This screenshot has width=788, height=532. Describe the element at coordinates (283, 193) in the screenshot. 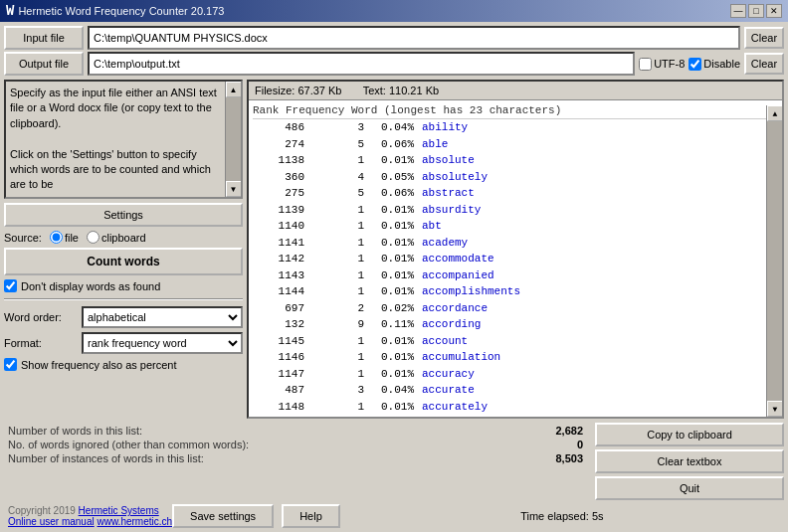

I see `rank-cell: 275` at that location.